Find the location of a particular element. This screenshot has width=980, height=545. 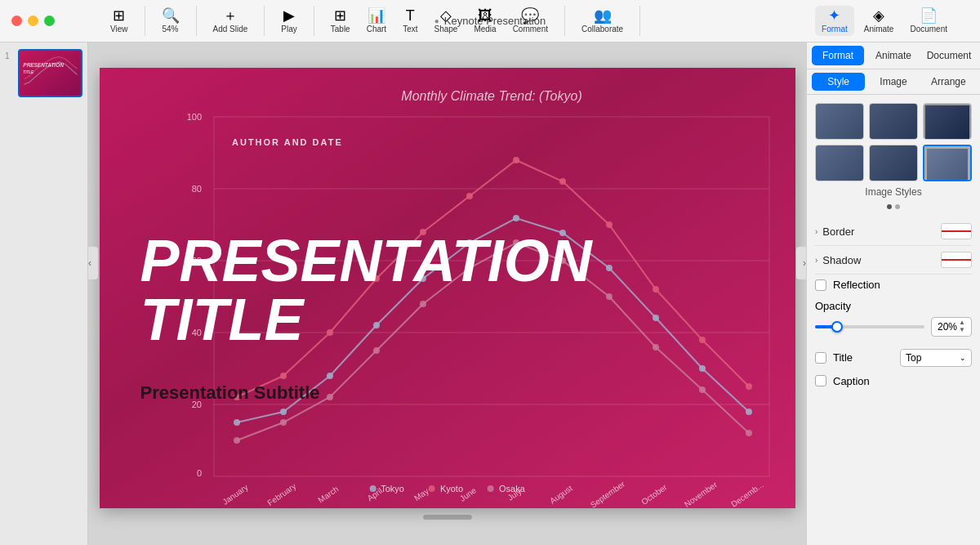

add-slide-button: ＋ Add Slide is located at coordinates (230, 21).